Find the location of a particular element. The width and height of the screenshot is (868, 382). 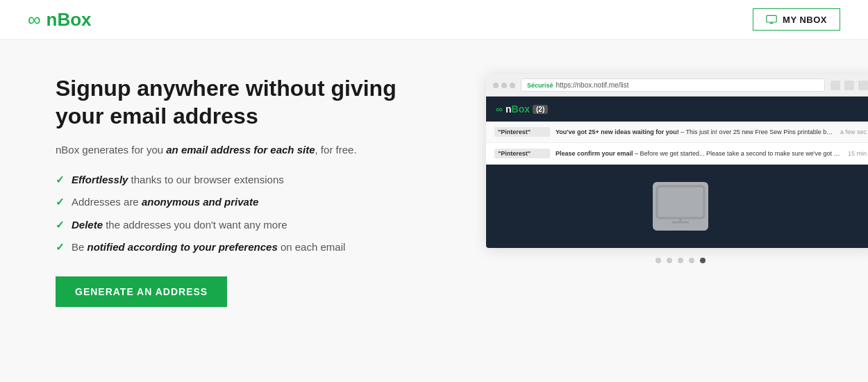

email-subject-2: Please confirm your email – Before we ge… is located at coordinates (699, 153).